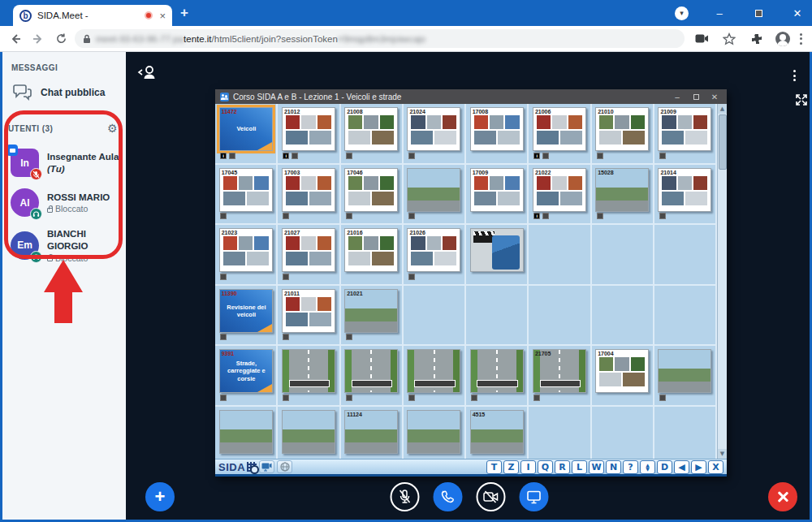  What do you see at coordinates (560, 377) in the screenshot?
I see `slide-cell: 21705` at bounding box center [560, 377].